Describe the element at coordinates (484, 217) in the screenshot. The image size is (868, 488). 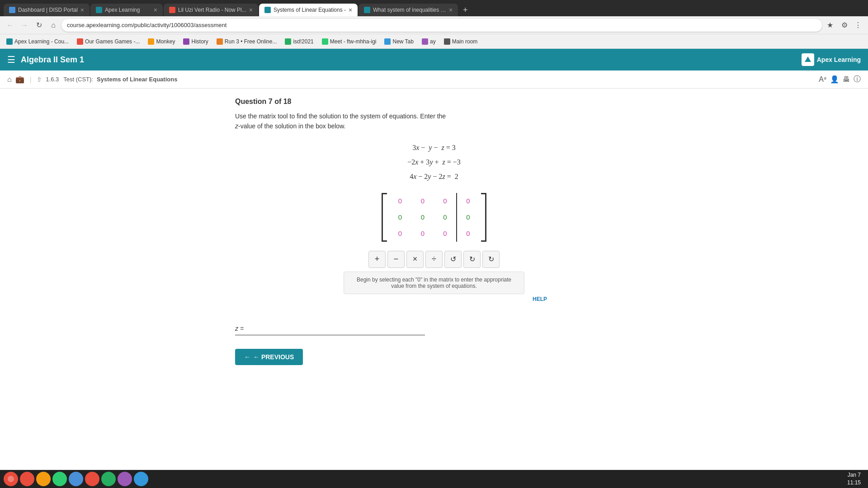
I see `matrix-bracket-right` at that location.